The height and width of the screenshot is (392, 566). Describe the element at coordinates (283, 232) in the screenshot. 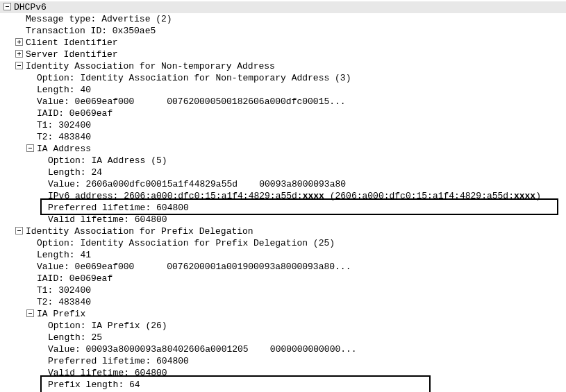

I see `node-ia-pd: Identity Association for Prefix Delegati…` at that location.